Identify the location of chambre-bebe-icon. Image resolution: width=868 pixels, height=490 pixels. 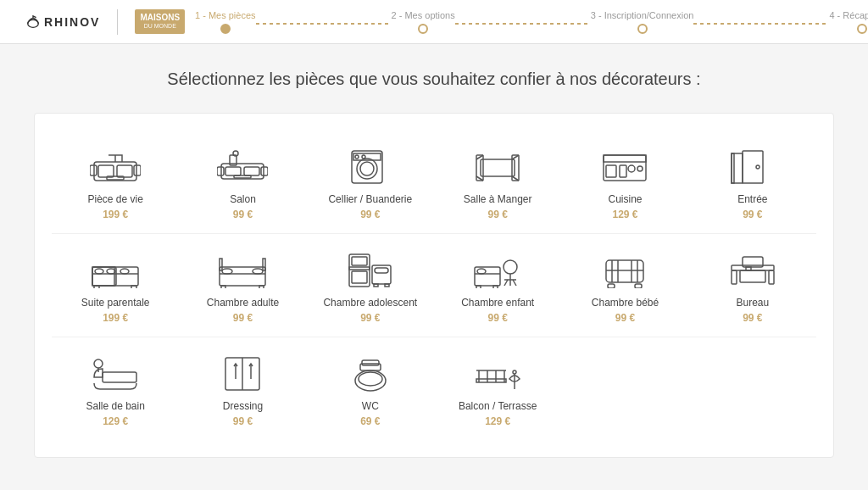
(625, 270).